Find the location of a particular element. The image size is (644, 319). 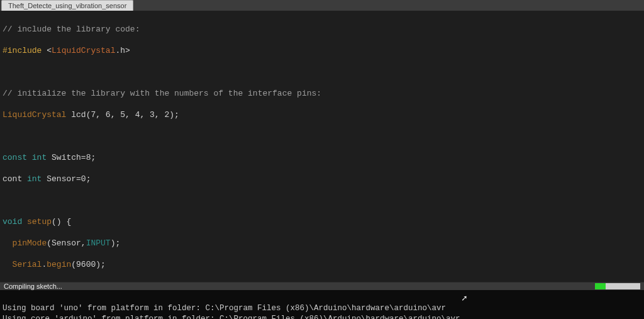

build-console: Using board 'uno' from platform in folde… is located at coordinates (322, 305).